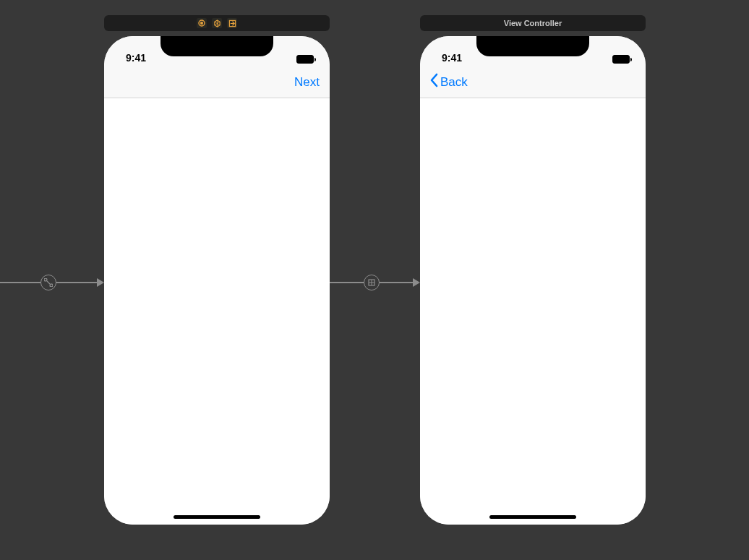 Image resolution: width=749 pixels, height=560 pixels. What do you see at coordinates (48, 283) in the screenshot?
I see `entry-point-circle-icon` at bounding box center [48, 283].